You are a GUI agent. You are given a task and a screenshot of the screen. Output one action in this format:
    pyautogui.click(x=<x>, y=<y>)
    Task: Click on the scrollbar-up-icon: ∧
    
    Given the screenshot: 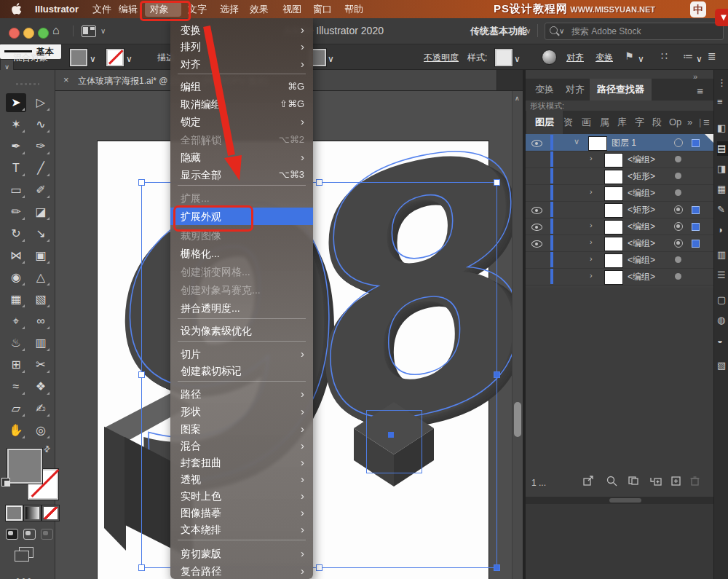 What is the action you would take?
    pyautogui.click(x=517, y=98)
    